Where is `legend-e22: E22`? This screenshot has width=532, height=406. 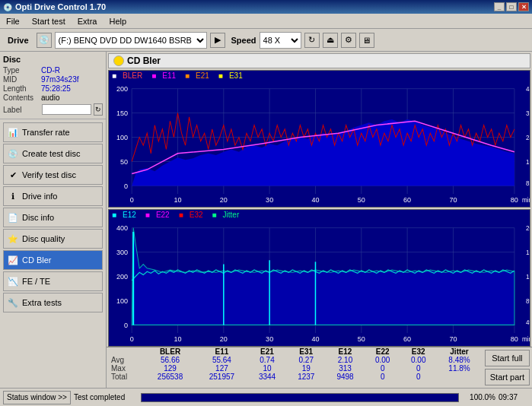
legend-e22: E22 is located at coordinates (163, 214).